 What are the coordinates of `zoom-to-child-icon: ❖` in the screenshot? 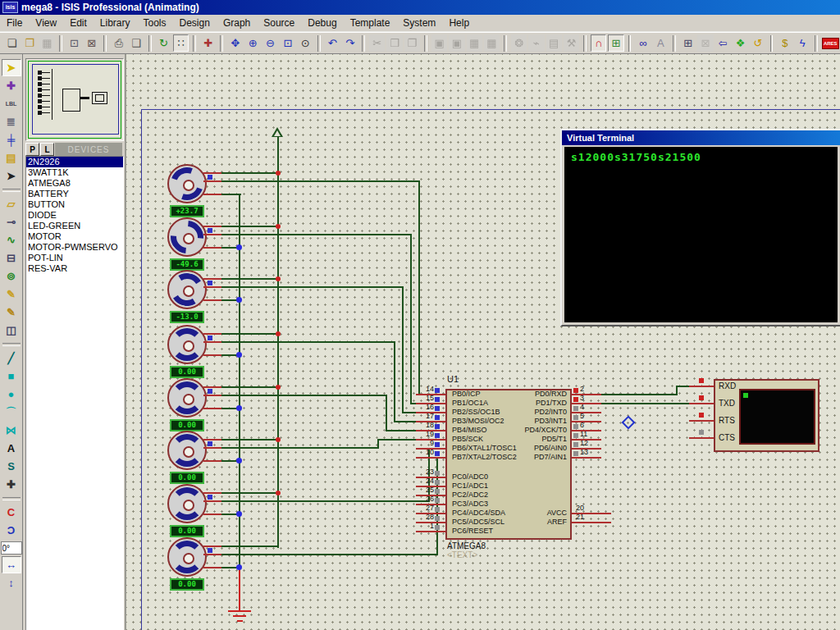 It's located at (740, 43).